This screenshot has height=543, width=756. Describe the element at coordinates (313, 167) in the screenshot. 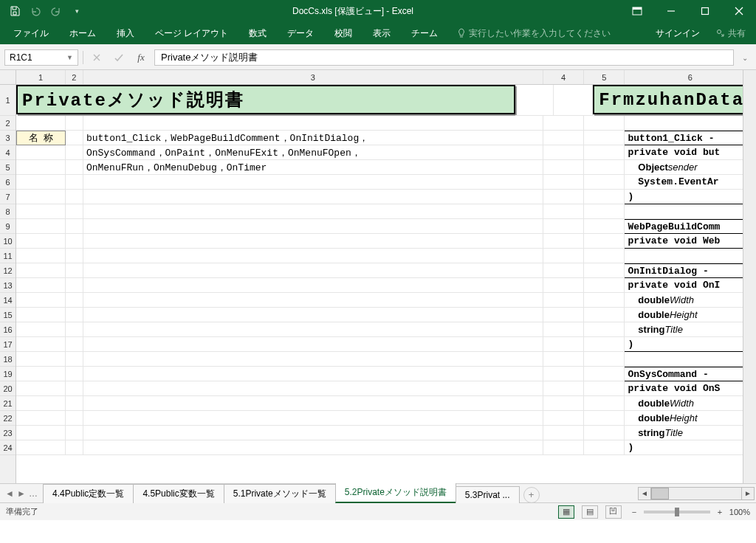

I see `cell-r5c3: OnMenuFRun，OnMenuDebug，OnTimer` at that location.